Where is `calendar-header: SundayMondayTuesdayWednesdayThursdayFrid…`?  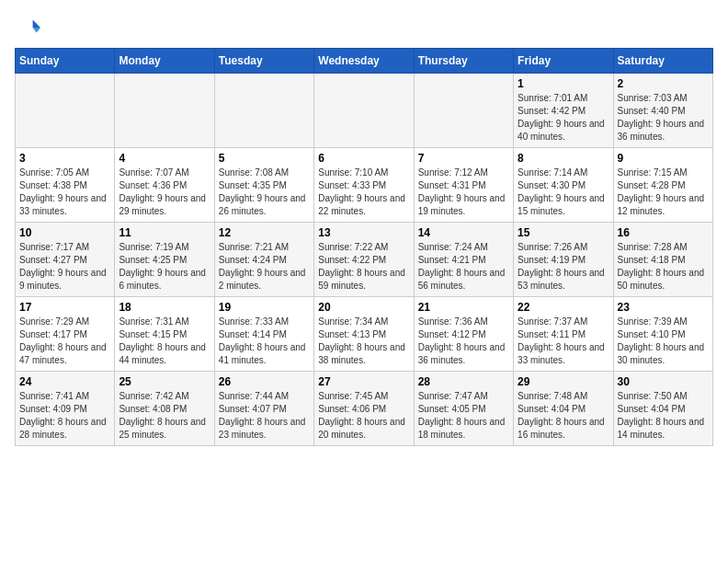
calendar-header: SundayMondayTuesdayWednesdayThursdayFrid… is located at coordinates (364, 61).